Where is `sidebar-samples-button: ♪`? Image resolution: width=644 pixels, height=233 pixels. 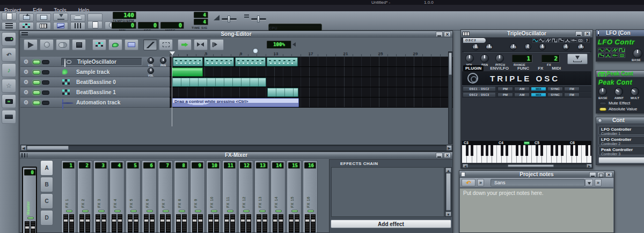 sidebar-samples-button: ♪ is located at coordinates (9, 70).